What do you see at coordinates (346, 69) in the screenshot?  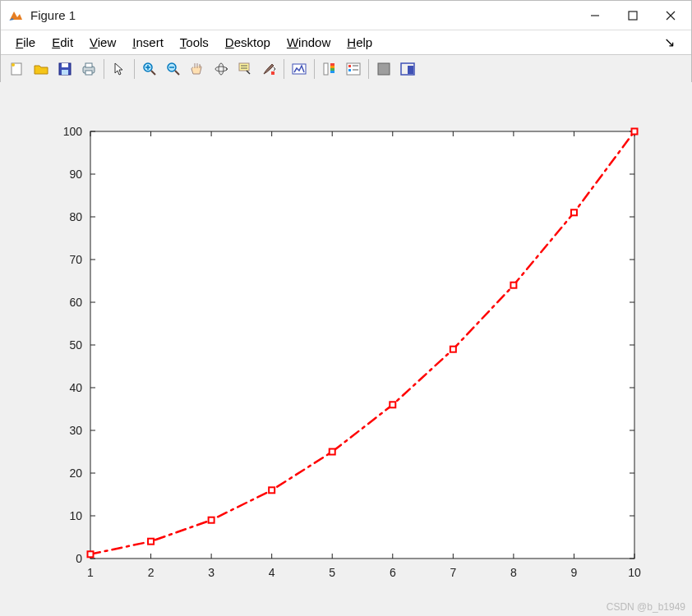 I see `toolbar` at bounding box center [346, 69].